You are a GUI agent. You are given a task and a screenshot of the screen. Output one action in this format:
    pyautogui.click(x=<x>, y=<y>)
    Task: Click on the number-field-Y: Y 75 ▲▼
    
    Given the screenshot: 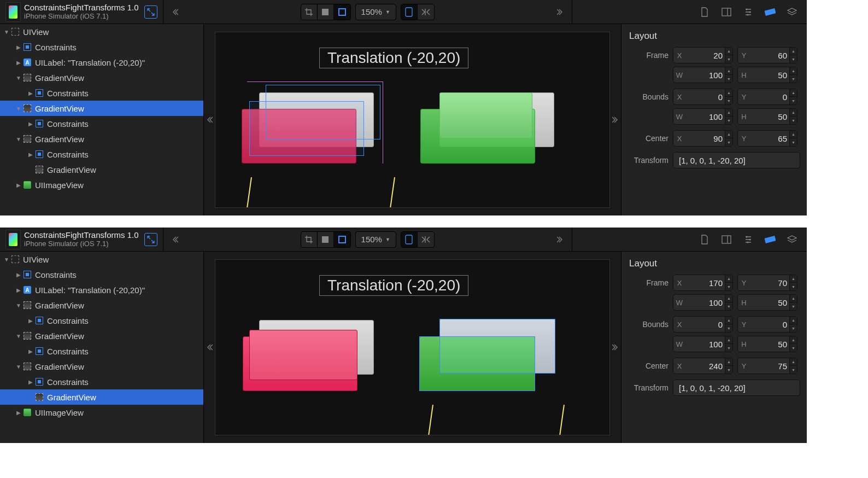 What is the action you would take?
    pyautogui.click(x=767, y=366)
    